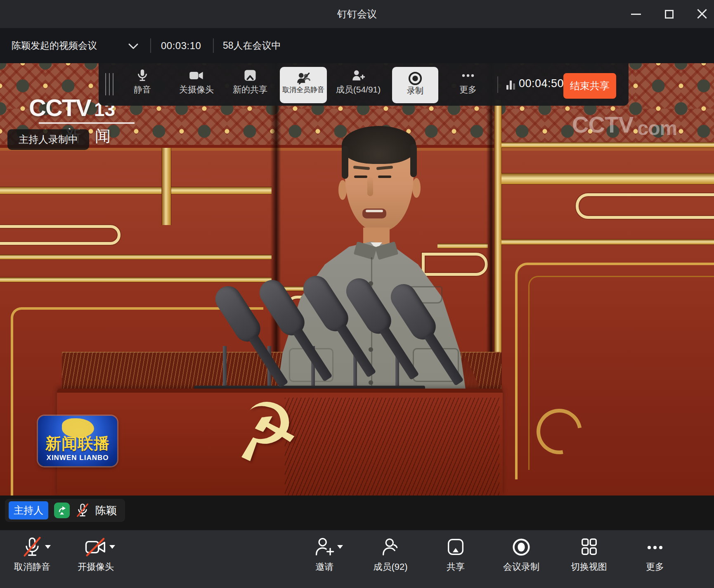  What do you see at coordinates (48, 140) in the screenshot?
I see `host-recording-badge: 主持人录制中` at bounding box center [48, 140].